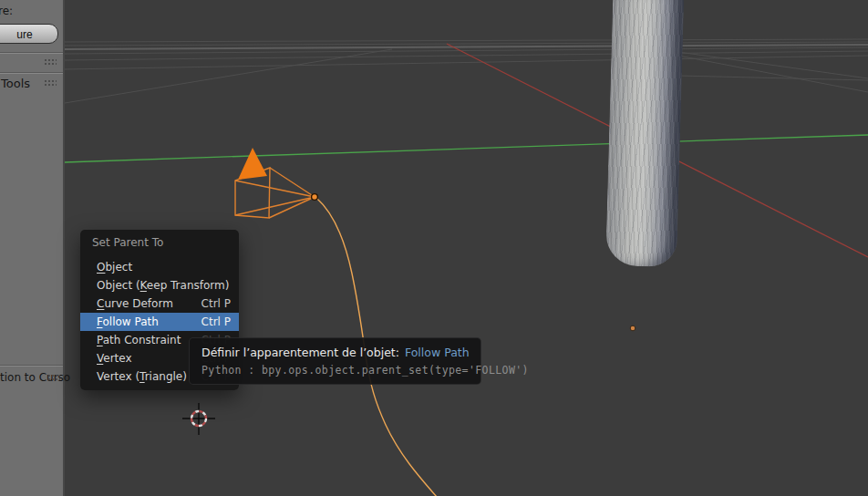  Describe the element at coordinates (301, 352) in the screenshot. I see `tooltip-description: Définir l’apparentement de l’objet:` at that location.